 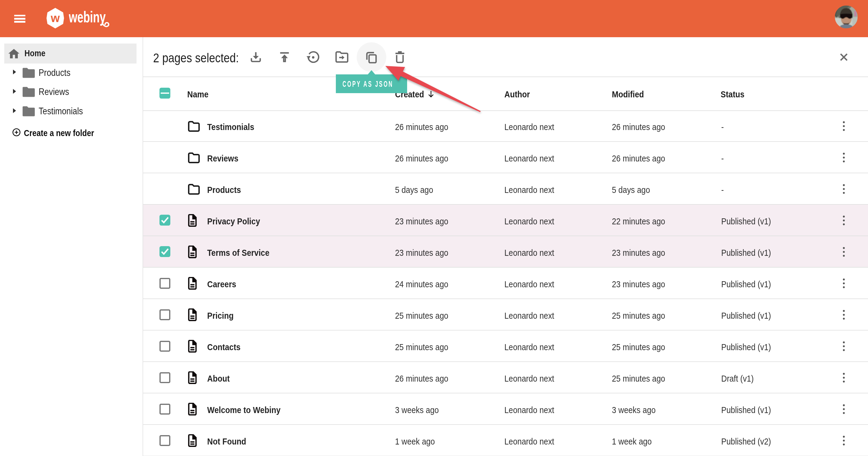 What do you see at coordinates (87, 17) in the screenshot?
I see `svg-text: webiny` at bounding box center [87, 17].